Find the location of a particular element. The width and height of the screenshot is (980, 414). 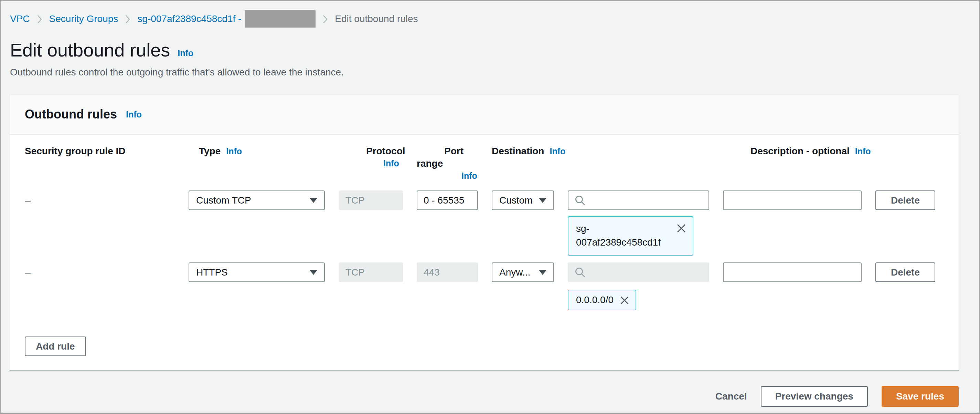

breadcrumb-security-group-id: sg-007af2389c458cd1f - is located at coordinates (189, 19).